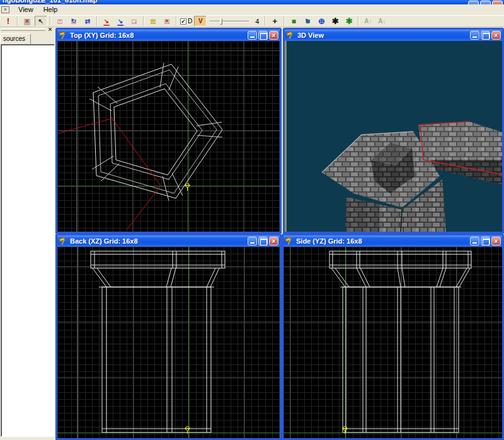  I want to click on menu-view: View, so click(26, 9).